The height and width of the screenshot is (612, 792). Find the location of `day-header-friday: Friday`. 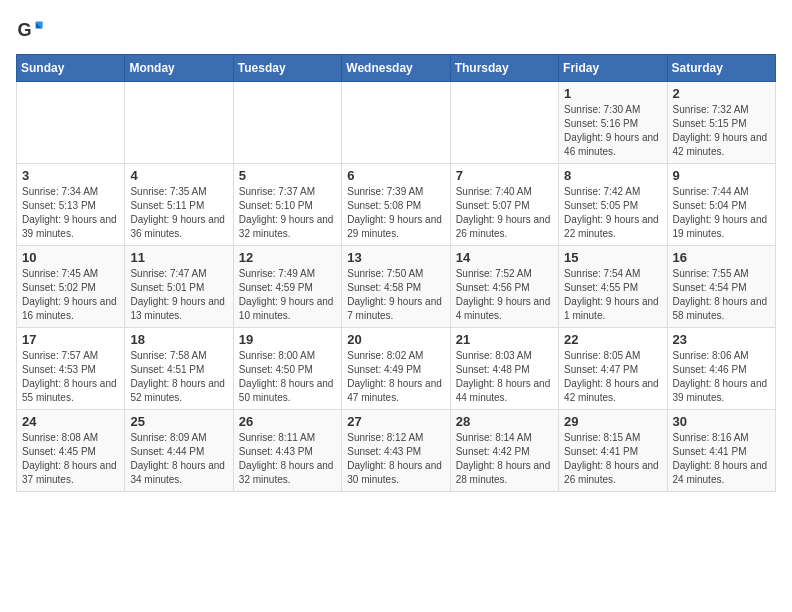

day-header-friday: Friday is located at coordinates (613, 68).